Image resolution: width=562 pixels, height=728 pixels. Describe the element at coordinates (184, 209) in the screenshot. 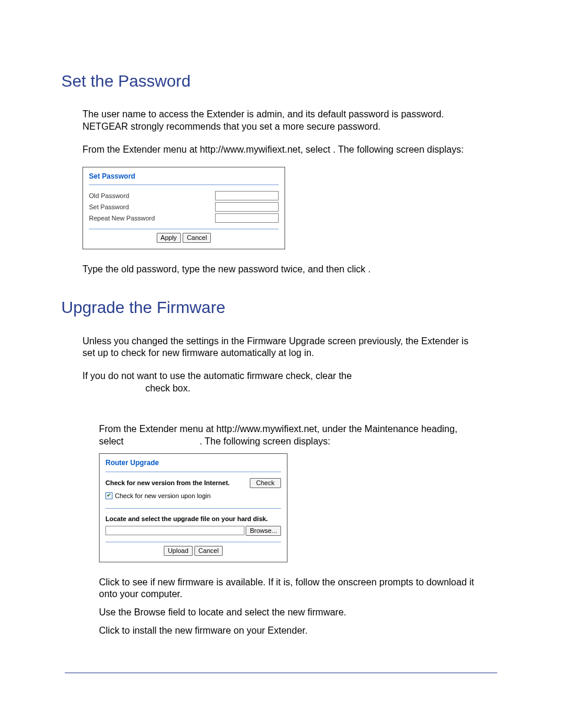

I see `set-password-panel: Set Password Old Password Set Password R…` at that location.